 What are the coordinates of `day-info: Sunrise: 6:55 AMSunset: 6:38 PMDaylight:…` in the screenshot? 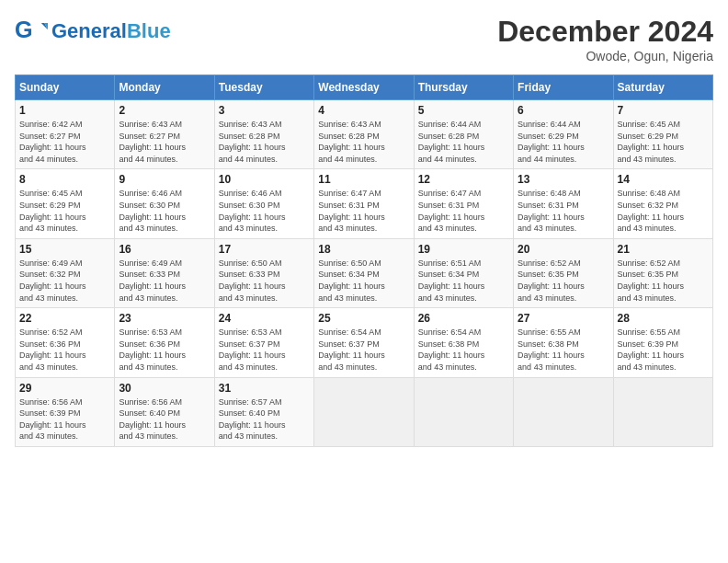 It's located at (563, 350).